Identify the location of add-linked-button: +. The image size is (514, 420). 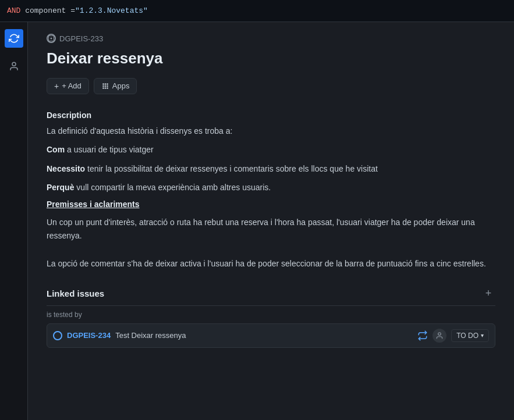
(488, 294).